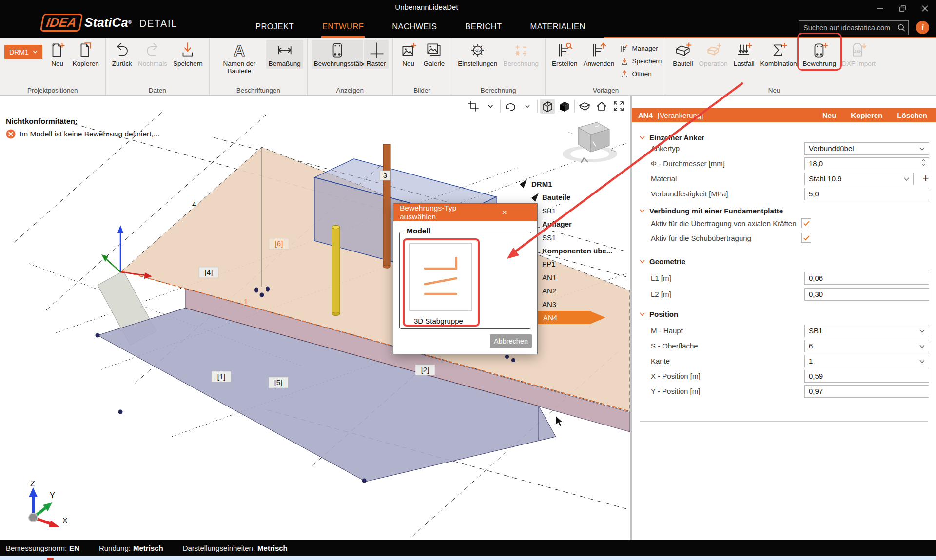 The image size is (936, 560). What do you see at coordinates (880, 8) in the screenshot?
I see `minimize-button` at bounding box center [880, 8].